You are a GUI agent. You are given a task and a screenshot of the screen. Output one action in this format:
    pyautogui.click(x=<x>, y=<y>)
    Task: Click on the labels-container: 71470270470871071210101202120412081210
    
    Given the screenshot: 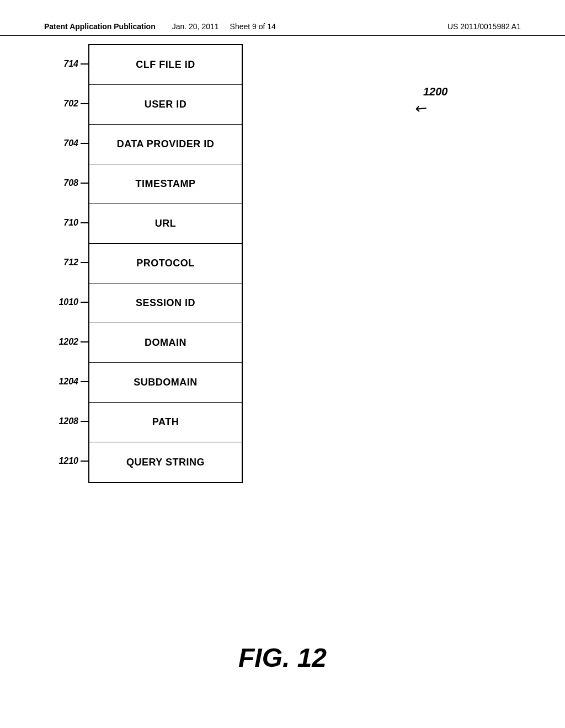 What is the action you would take?
    pyautogui.click(x=61, y=263)
    